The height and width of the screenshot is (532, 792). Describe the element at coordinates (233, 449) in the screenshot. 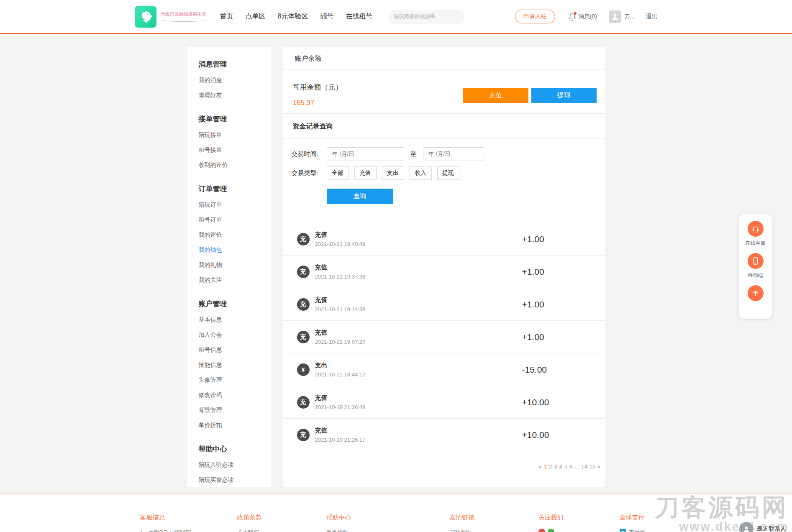

I see `sidebar-section-title: 帮助中心` at that location.